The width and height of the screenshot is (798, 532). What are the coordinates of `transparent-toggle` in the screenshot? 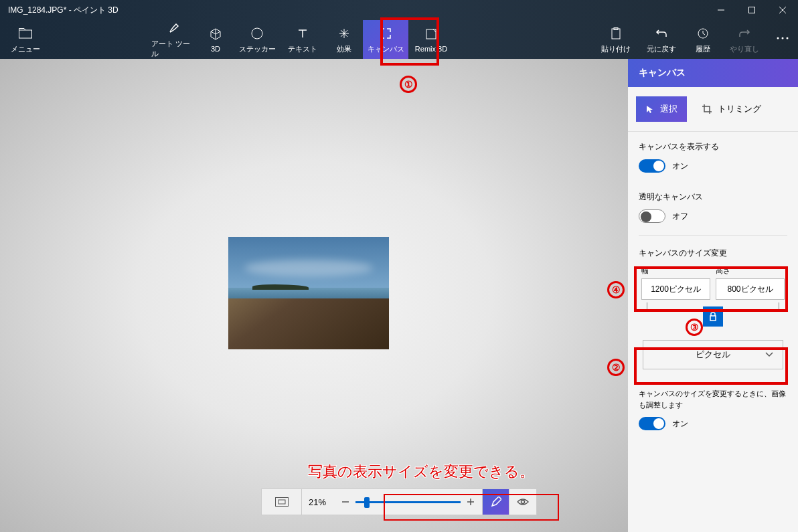 It's located at (652, 216).